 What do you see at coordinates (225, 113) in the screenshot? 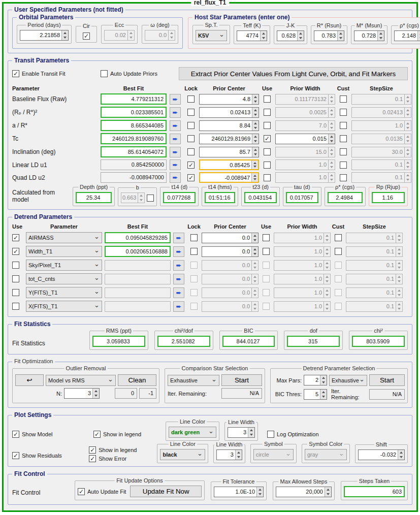
I see `prior-center-value: 0.02413` at bounding box center [225, 113].